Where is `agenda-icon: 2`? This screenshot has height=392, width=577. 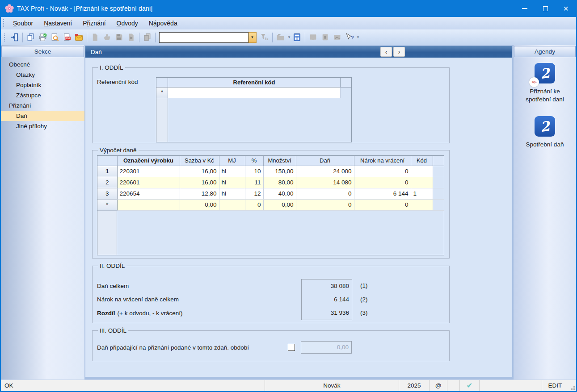
agenda-icon: 2 is located at coordinates (545, 126).